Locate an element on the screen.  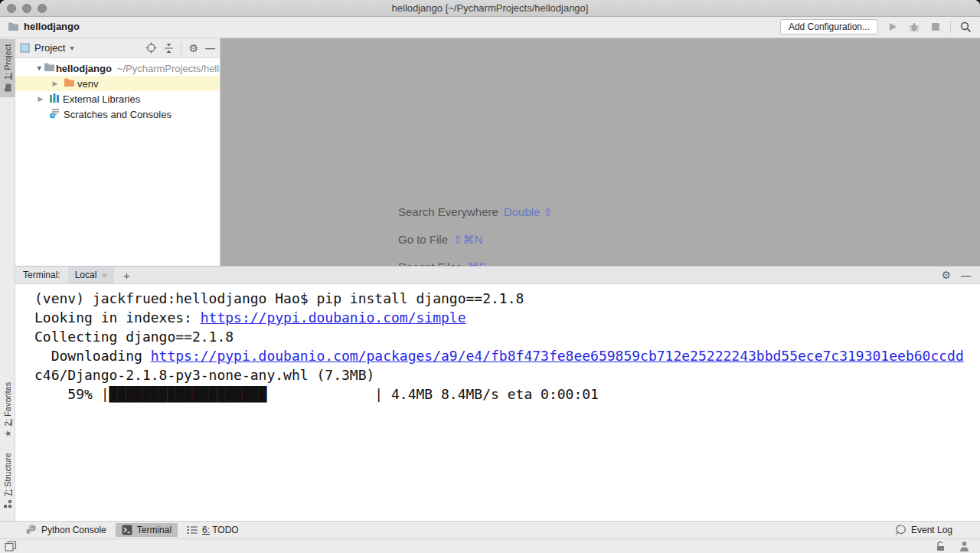
stripe-tab-structure: 7: Structure is located at coordinates (8, 480).